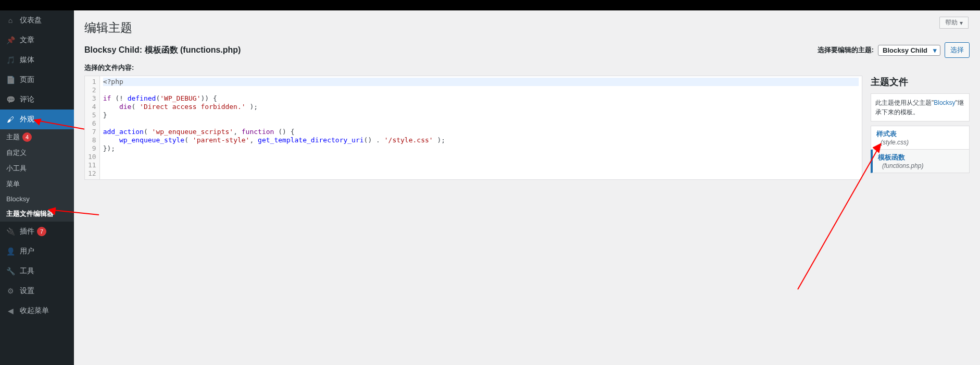 Image resolution: width=980 pixels, height=365 pixels. Describe the element at coordinates (37, 271) in the screenshot. I see `sidebar-item-工具: 🔧工具` at that location.